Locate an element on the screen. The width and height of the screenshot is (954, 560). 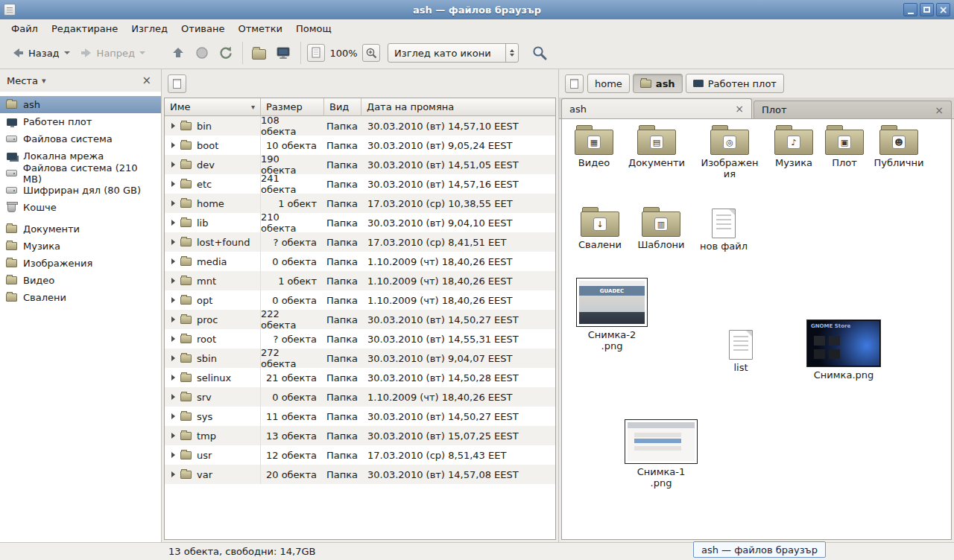
search-button is located at coordinates (540, 53).